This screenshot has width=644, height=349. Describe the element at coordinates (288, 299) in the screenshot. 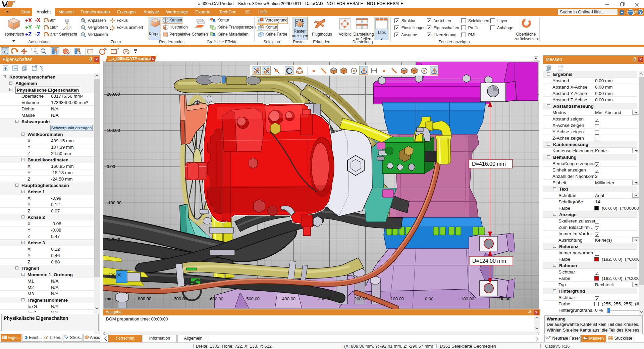

I see `svg-text: -400.00` at that location.